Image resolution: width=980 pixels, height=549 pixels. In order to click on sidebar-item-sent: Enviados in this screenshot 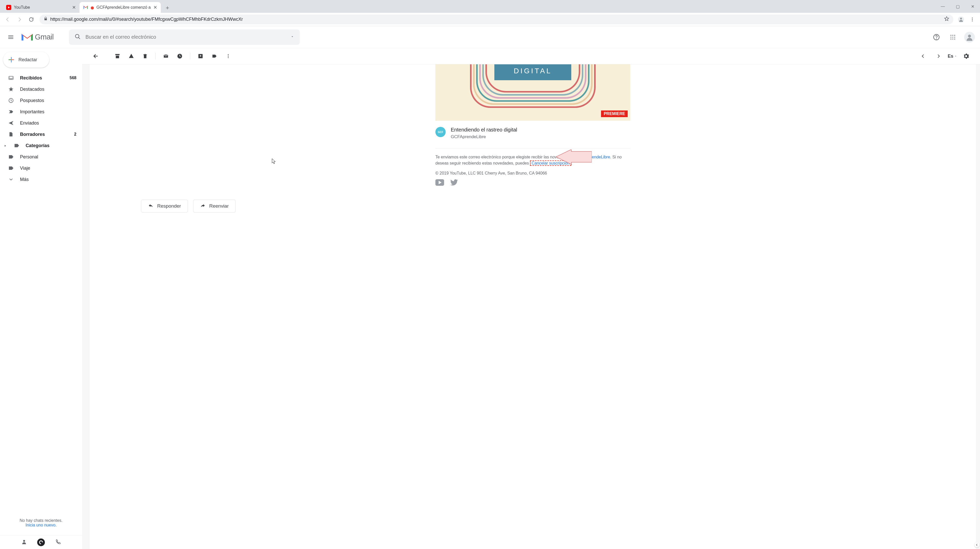, I will do `click(41, 123)`.